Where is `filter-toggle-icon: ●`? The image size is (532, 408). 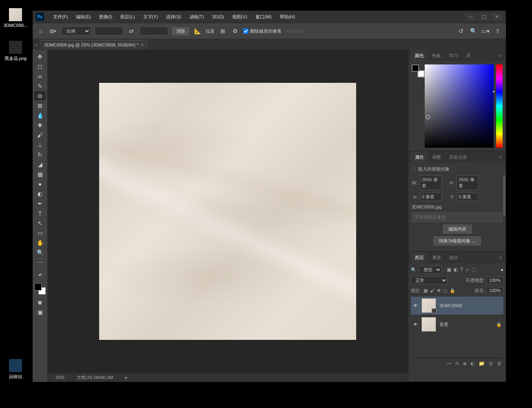 filter-toggle-icon: ● is located at coordinates (502, 270).